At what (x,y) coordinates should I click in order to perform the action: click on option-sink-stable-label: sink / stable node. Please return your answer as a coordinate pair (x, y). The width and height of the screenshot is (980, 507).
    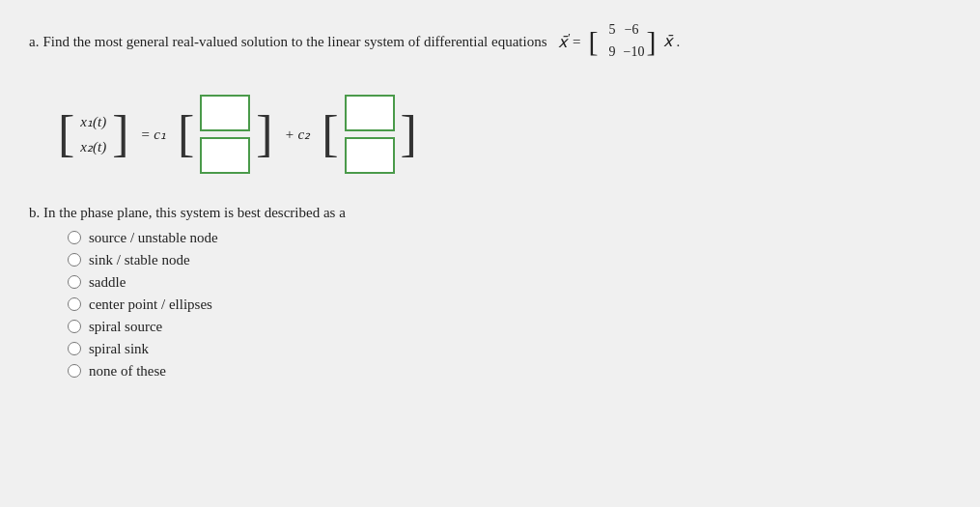
    Looking at the image, I should click on (139, 261).